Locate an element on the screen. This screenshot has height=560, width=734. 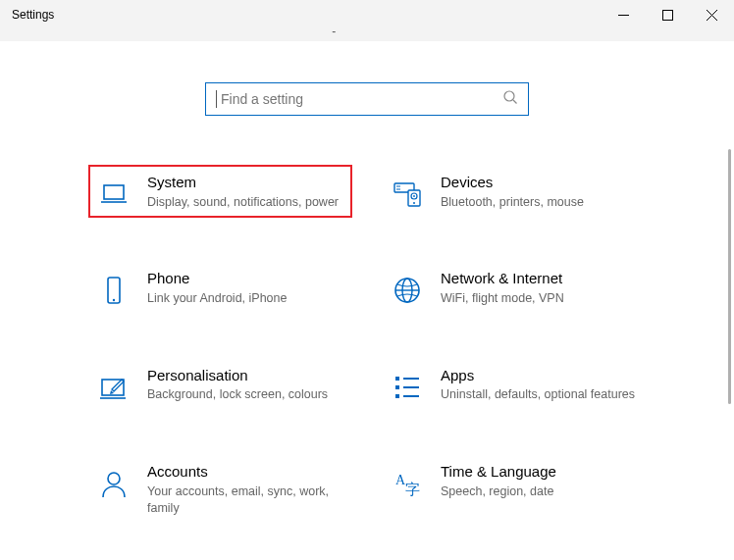
person-icon is located at coordinates (114, 484).